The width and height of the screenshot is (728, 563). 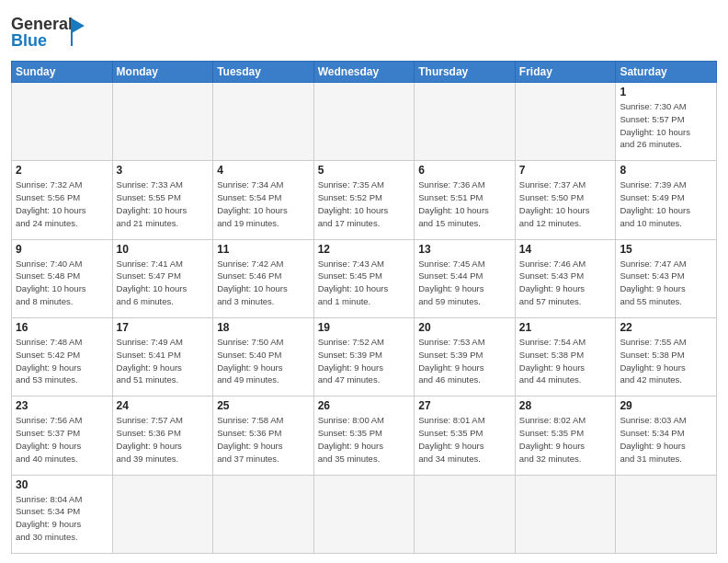 I want to click on day-info: Sunrise: 7:34 AM Sunset: 5:54 PM Dayligh…, so click(x=263, y=204).